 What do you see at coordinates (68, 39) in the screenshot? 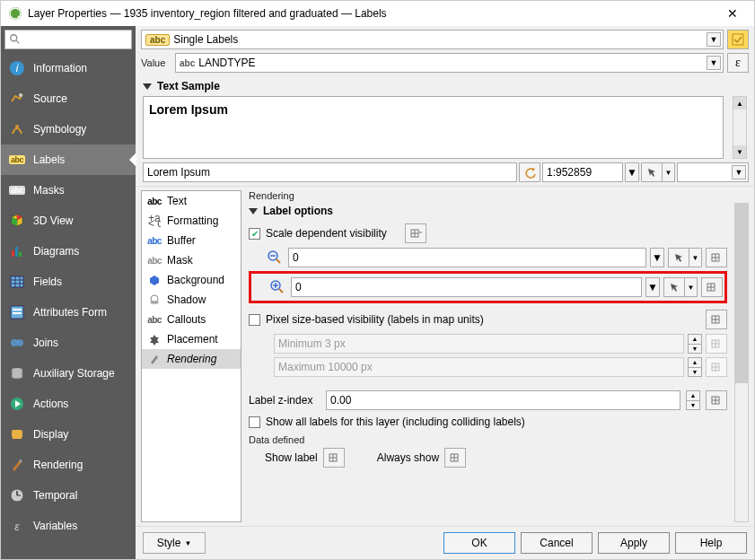
I see `sidebar-search` at bounding box center [68, 39].